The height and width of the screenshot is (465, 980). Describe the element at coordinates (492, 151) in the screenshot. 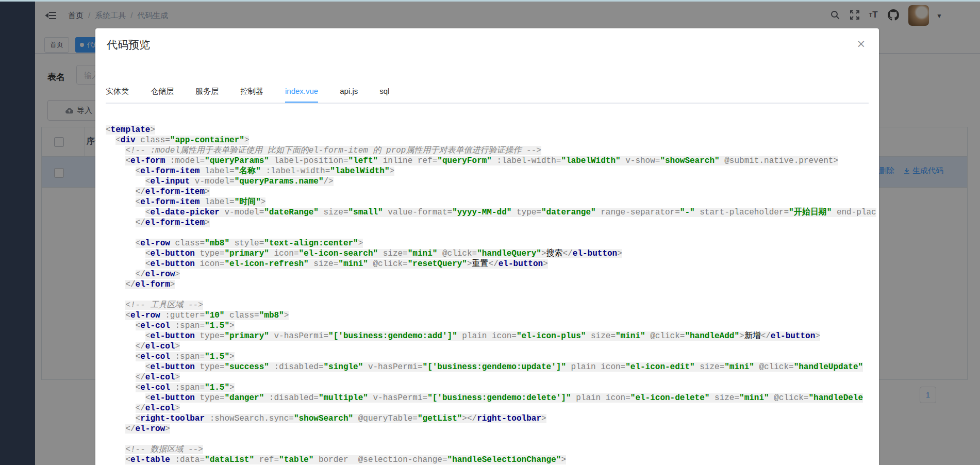

I see `code-line: <!-- :model属性用于表单验证使用 比如下面的el-form-item …` at that location.